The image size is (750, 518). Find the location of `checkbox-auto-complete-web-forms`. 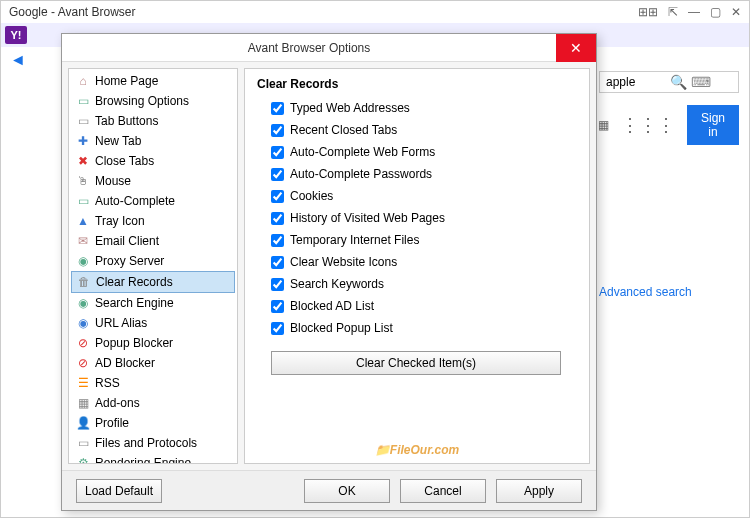

checkbox-auto-complete-web-forms is located at coordinates (278, 152).